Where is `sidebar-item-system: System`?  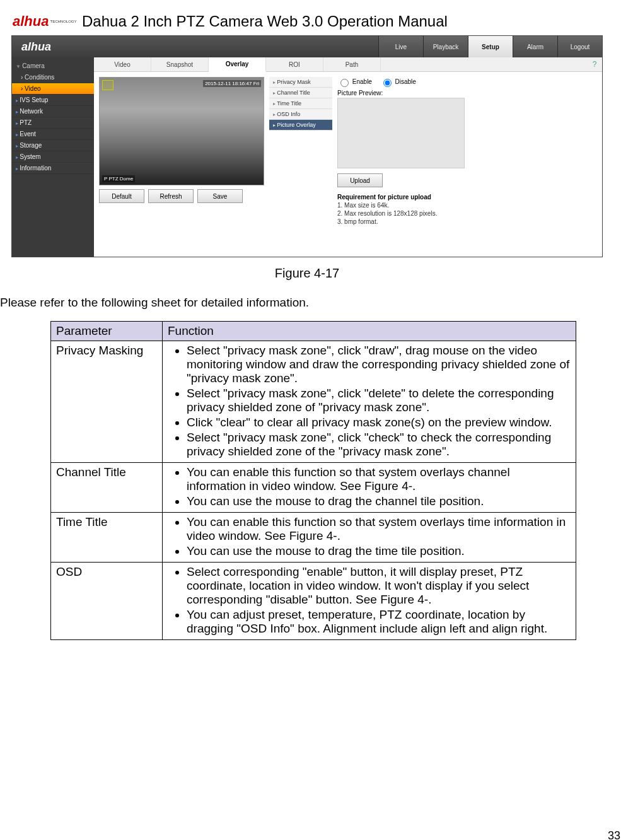
sidebar-item-system: System is located at coordinates (53, 157).